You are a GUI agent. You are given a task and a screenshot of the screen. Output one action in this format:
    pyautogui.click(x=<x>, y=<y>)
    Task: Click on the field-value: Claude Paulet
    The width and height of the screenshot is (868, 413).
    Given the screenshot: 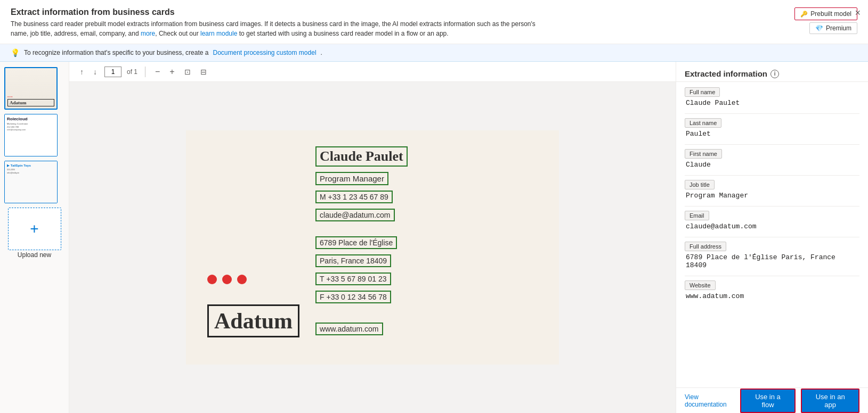 What is the action you would take?
    pyautogui.click(x=772, y=103)
    